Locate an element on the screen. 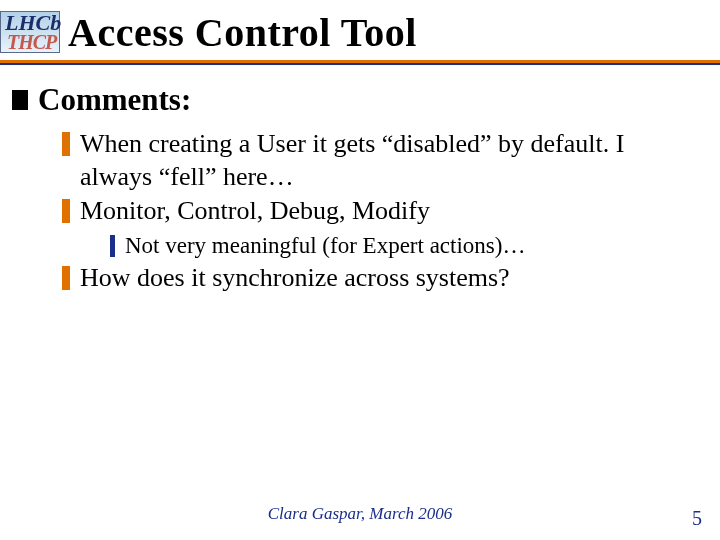  bullet-text-comments: Comments: is located at coordinates (114, 100).